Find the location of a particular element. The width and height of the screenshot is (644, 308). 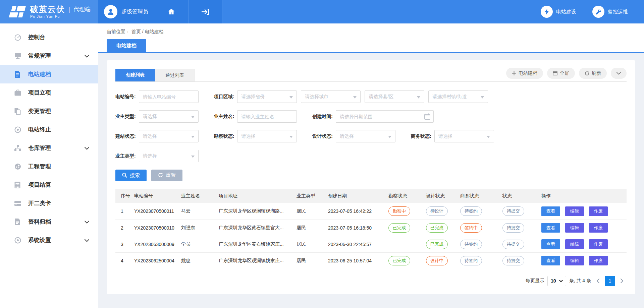

refresh-button: 刷新 is located at coordinates (593, 73).